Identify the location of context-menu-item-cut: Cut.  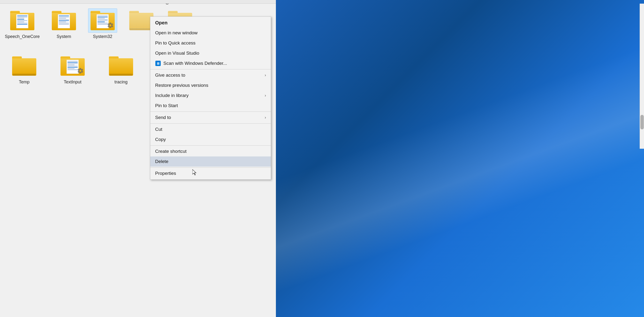
(210, 129).